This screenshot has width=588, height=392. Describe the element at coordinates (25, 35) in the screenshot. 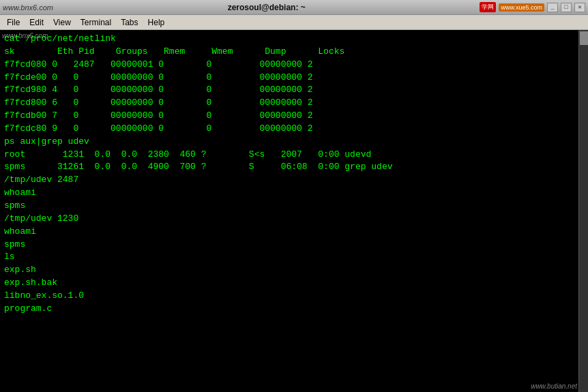

I see `watermark-top-left: www.bnx6.com` at that location.